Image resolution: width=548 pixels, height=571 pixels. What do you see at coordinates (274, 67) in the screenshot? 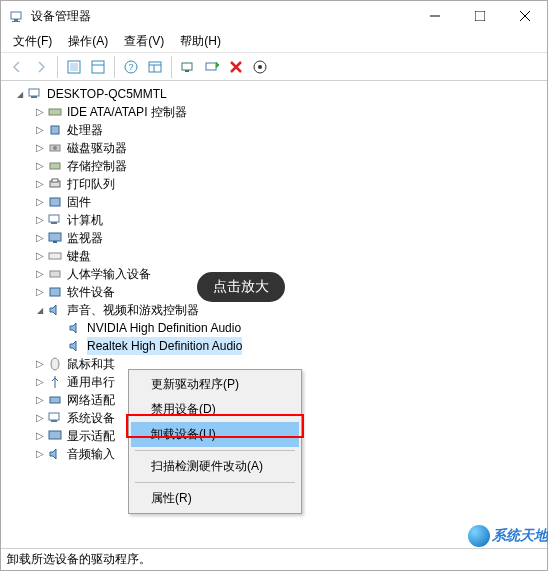
I see `toolbar: ?` at bounding box center [274, 67].